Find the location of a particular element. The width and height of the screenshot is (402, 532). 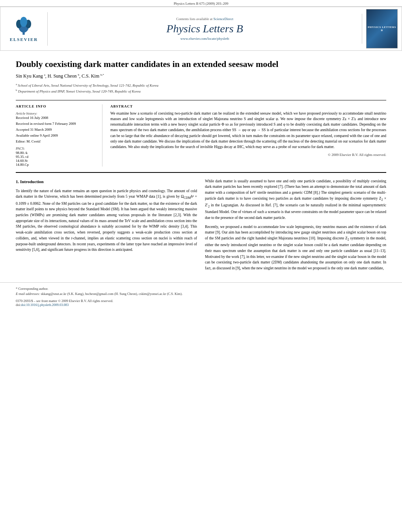

editor: Editor: M. Cvetič is located at coordinates (56, 141).